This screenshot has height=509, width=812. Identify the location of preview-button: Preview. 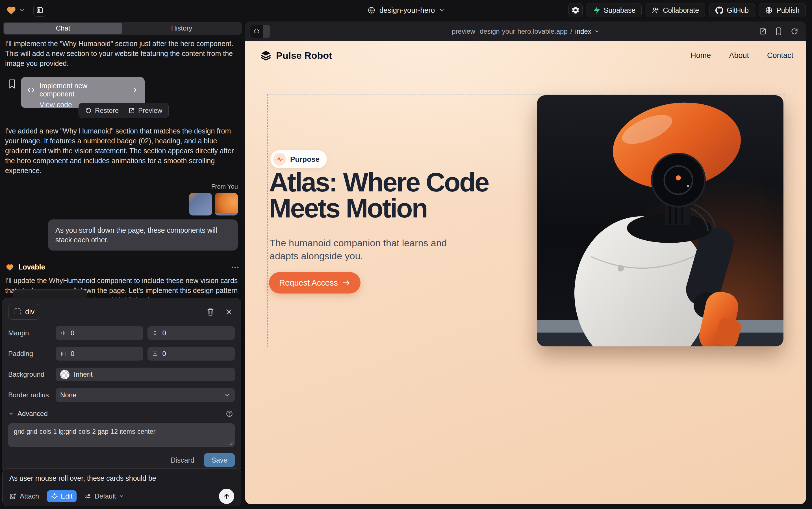
(145, 110).